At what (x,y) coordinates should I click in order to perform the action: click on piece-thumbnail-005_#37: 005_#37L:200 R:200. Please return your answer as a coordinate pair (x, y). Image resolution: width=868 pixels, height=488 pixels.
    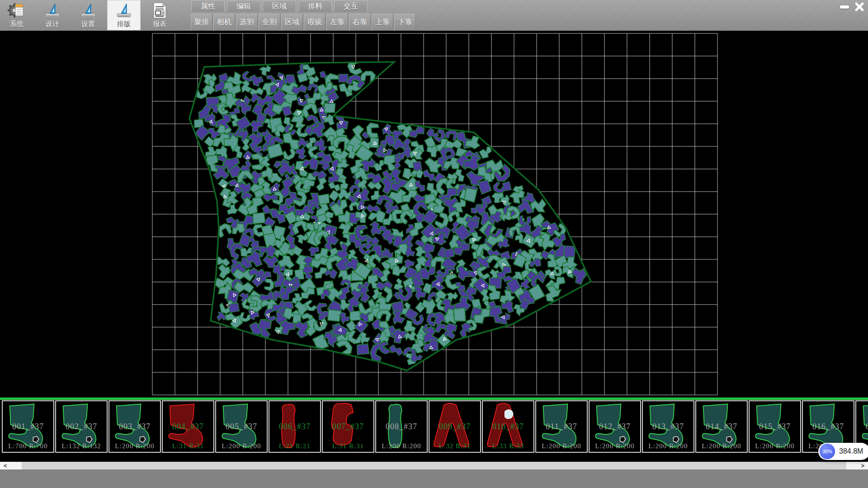
    Looking at the image, I should click on (241, 427).